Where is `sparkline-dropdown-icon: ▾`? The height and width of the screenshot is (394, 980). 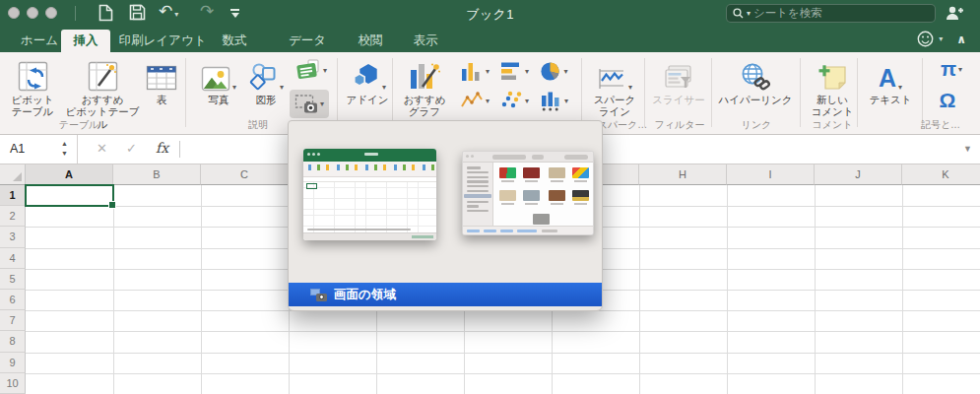
sparkline-dropdown-icon: ▾ is located at coordinates (630, 87).